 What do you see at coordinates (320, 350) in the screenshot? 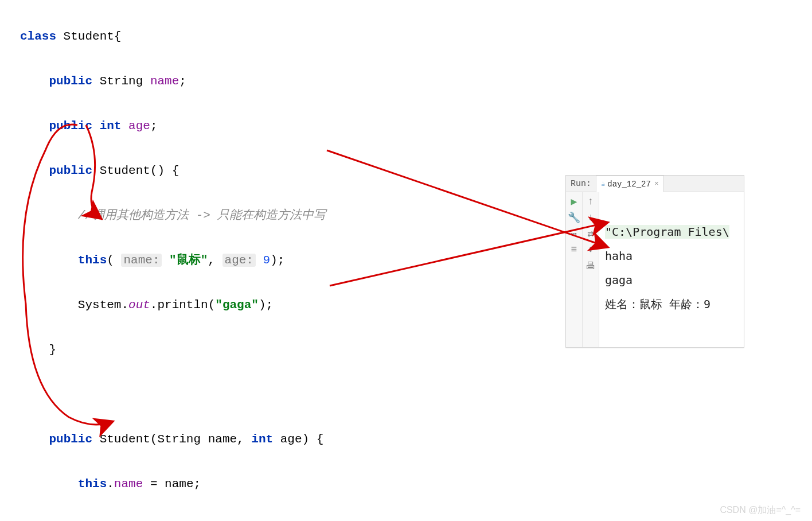
I see `code-line: }` at bounding box center [320, 350].